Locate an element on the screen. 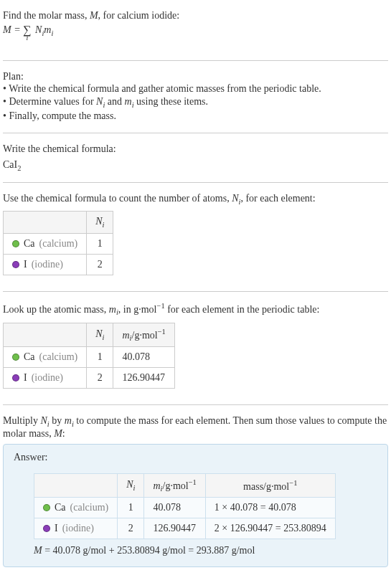  col-ni: Ni is located at coordinates (131, 485).